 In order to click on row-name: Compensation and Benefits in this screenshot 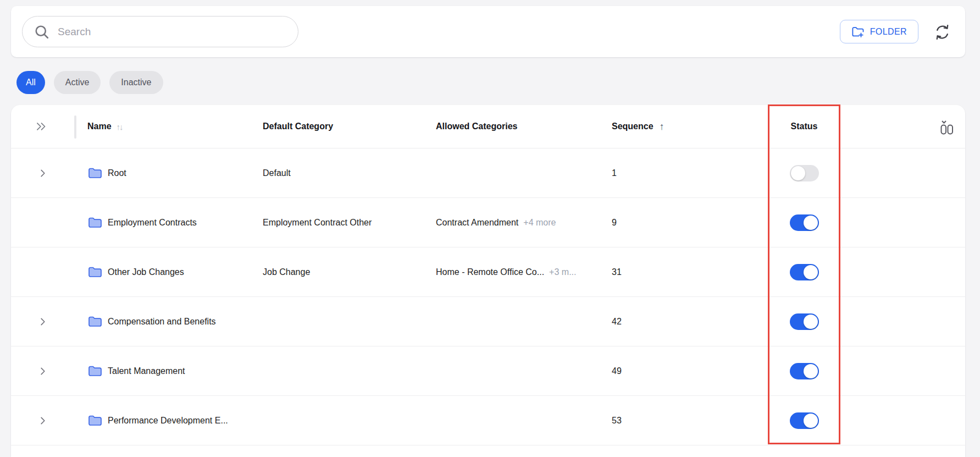, I will do `click(162, 321)`.